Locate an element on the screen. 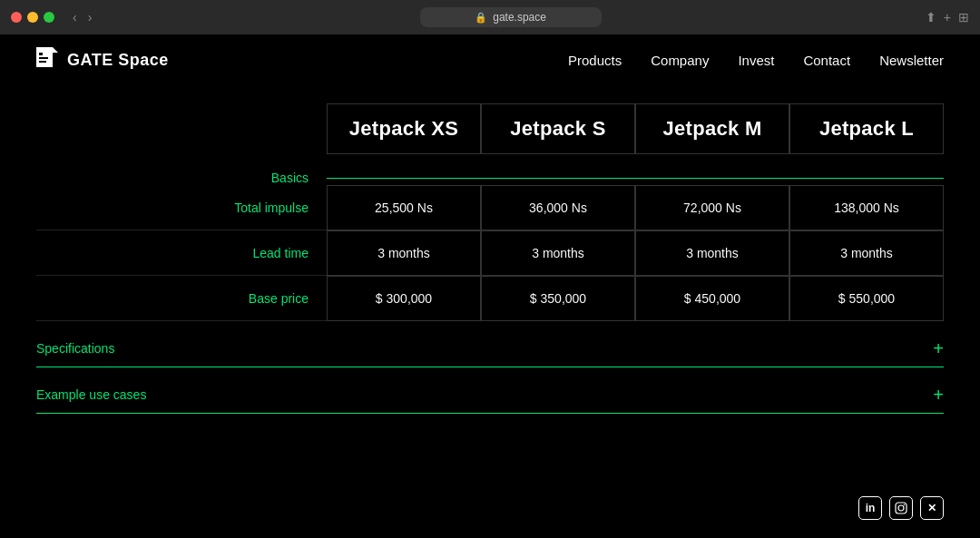 The image size is (980, 538). logo-text: GATE Space is located at coordinates (118, 60).